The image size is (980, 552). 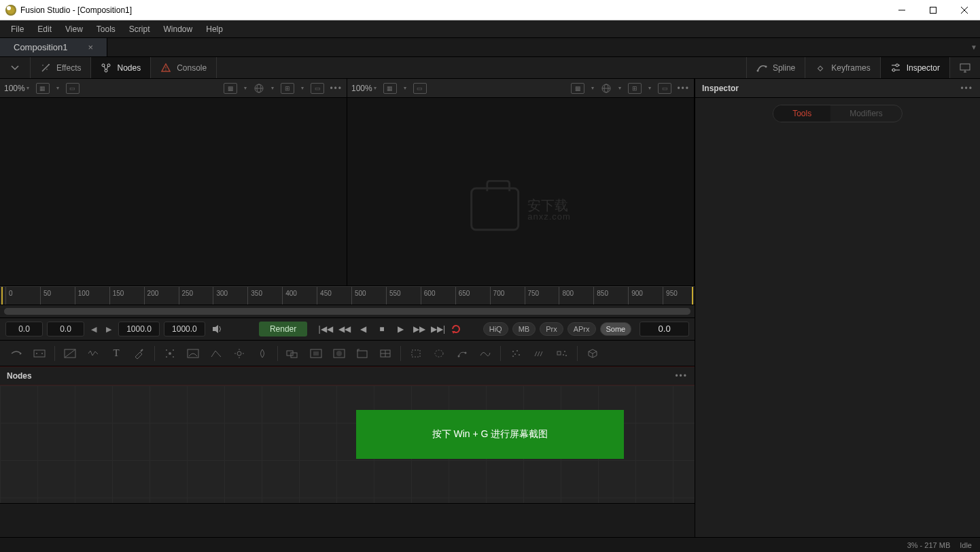 I want to click on time-display: 0.0, so click(x=665, y=329).